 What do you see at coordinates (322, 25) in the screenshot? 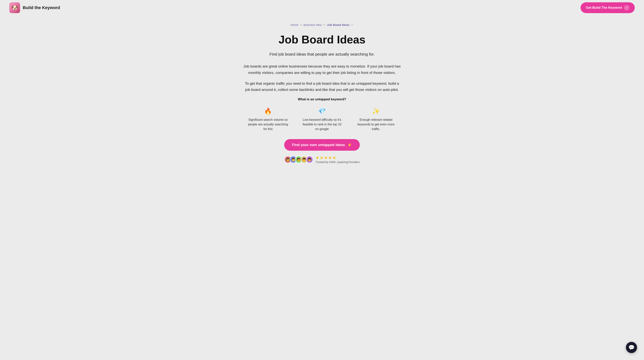
I see `breadcrumb: Home >> Business Idea >> Job Board Ideas…` at bounding box center [322, 25].